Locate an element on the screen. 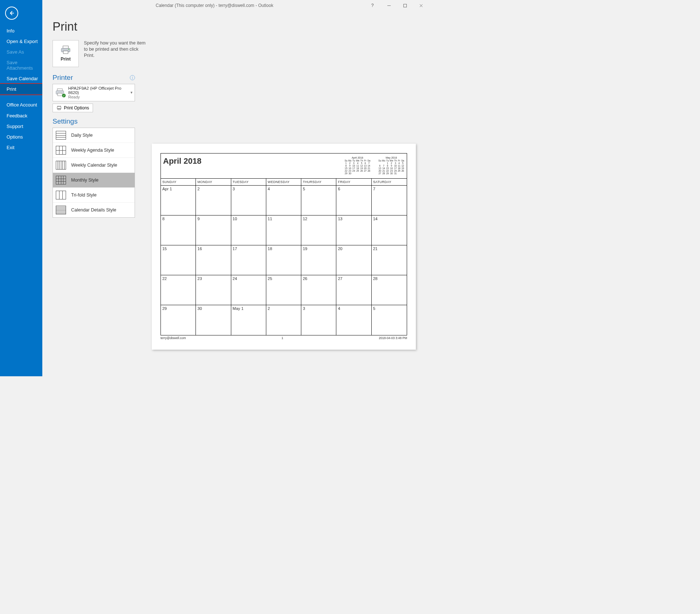  printer-heading: Printer i is located at coordinates (94, 78).